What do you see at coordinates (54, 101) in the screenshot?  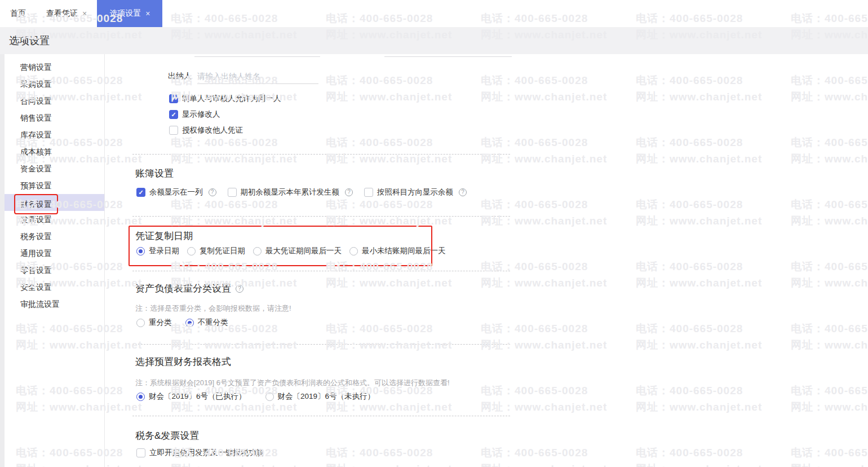 I see `sidebar-item-contract: 合同设置` at bounding box center [54, 101].